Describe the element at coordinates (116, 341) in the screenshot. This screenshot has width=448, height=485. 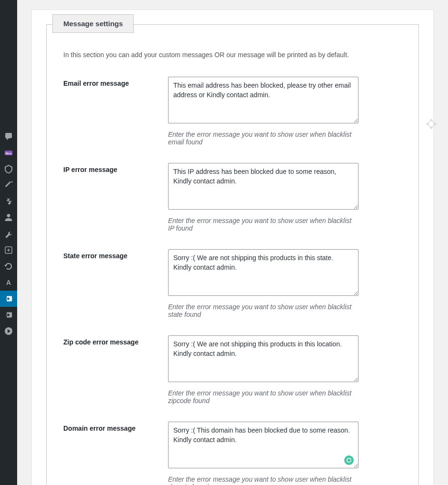
I see `label-zip: Zip code error message` at that location.